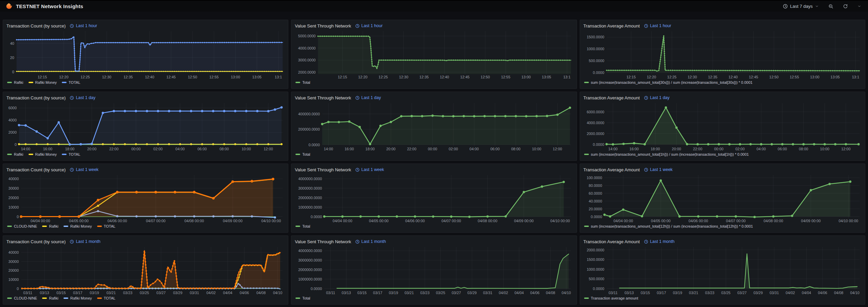 Image resolution: width=868 pixels, height=307 pixels. I want to click on svg-text: 12:55, so click(214, 77).